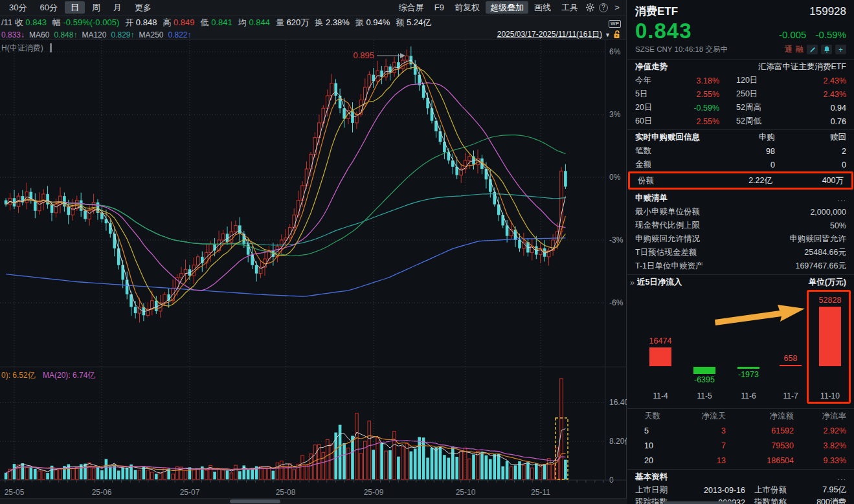  What do you see at coordinates (655, 431) in the screenshot?
I see `cell: 5` at bounding box center [655, 431].